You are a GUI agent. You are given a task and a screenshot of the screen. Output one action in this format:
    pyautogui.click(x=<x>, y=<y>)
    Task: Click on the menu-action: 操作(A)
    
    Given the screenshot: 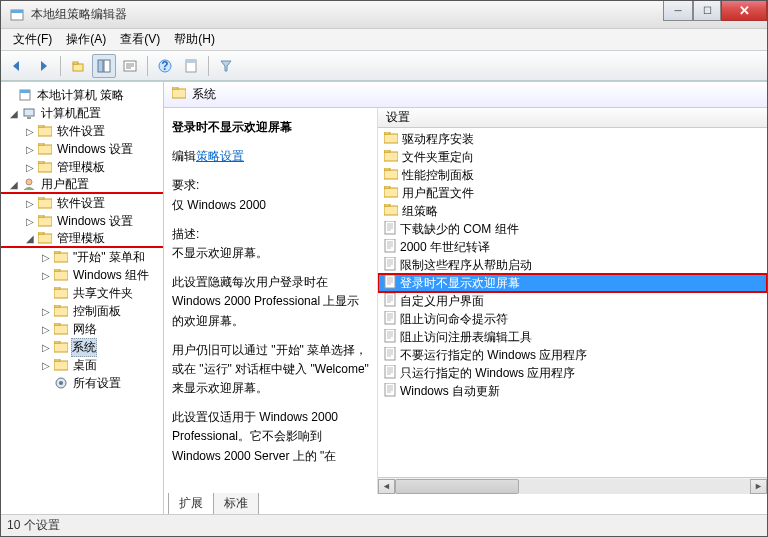 What is the action you would take?
    pyautogui.click(x=86, y=40)
    